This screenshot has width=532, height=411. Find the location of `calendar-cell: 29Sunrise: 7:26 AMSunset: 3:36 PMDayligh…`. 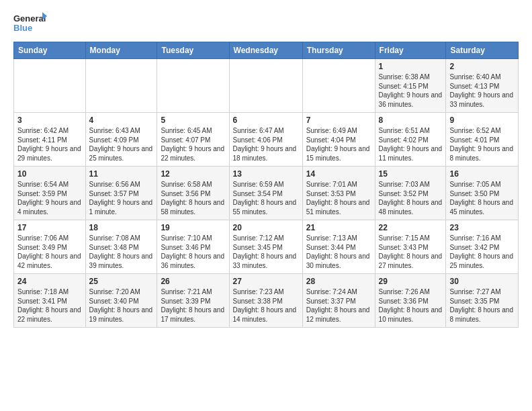

calendar-cell: 29Sunrise: 7:26 AMSunset: 3:36 PMDayligh… is located at coordinates (410, 301).